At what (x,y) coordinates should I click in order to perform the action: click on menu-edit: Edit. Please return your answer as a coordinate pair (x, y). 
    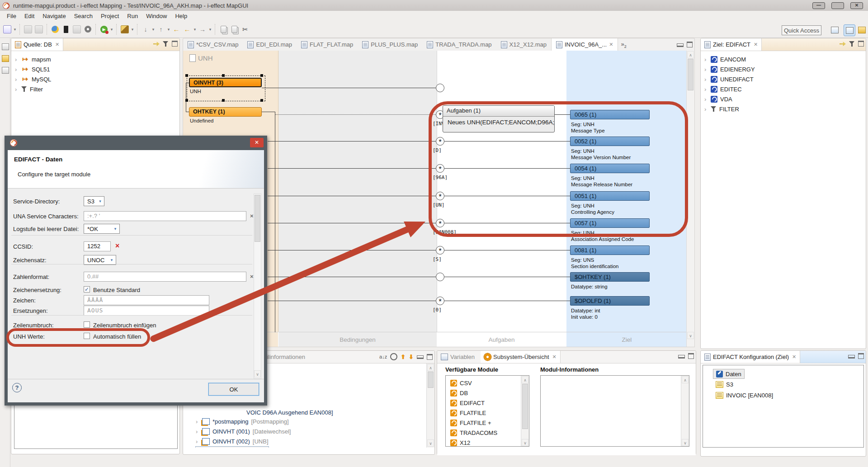
    Looking at the image, I should click on (29, 16).